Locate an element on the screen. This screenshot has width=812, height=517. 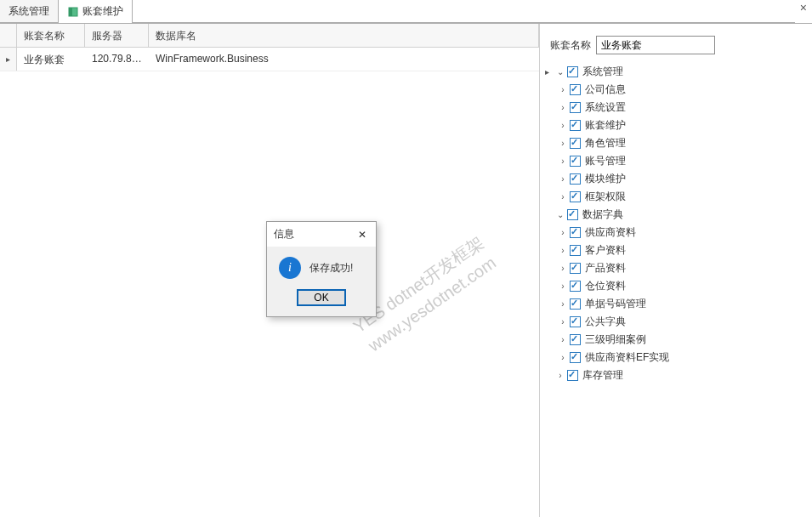
tree-label: 三级明细案例 is located at coordinates (615, 340).